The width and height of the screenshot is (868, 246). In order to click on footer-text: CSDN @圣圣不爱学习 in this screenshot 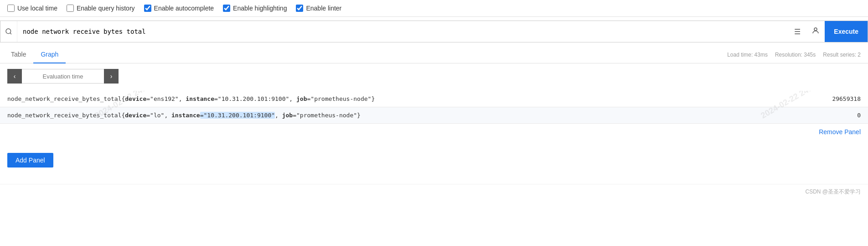, I will do `click(833, 192)`.